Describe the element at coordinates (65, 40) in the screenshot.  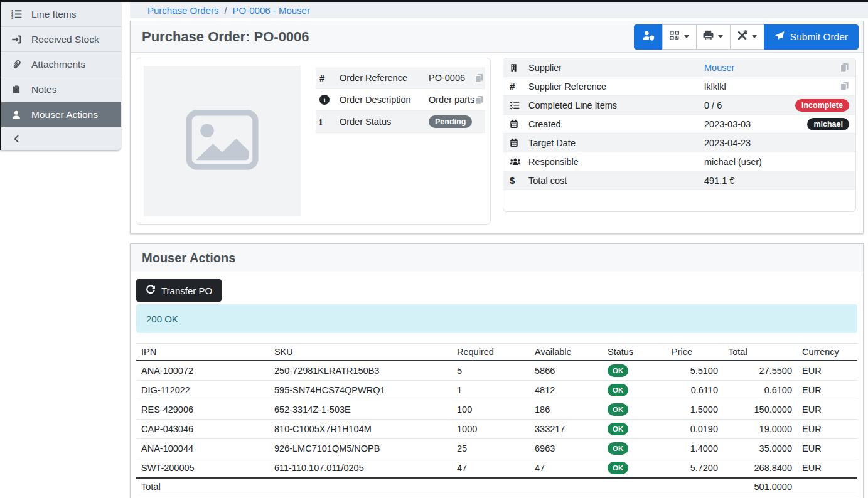
I see `sidebar-item-label: Received Stock` at that location.